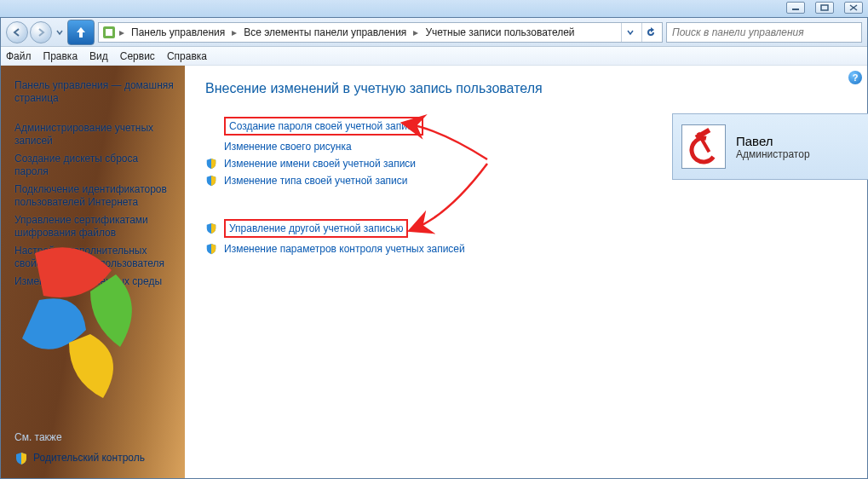 Image resolution: width=868 pixels, height=479 pixels. Describe the element at coordinates (81, 32) in the screenshot. I see `nav-up-button` at that location.